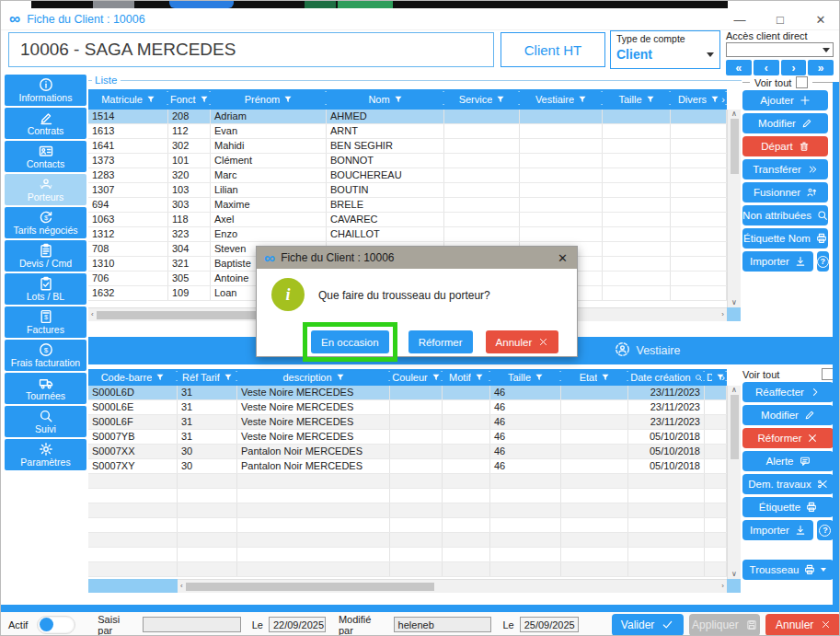 The image size is (840, 636). What do you see at coordinates (132, 377) in the screenshot?
I see `column-header-code-barre: Code-barreˆˇ` at bounding box center [132, 377].